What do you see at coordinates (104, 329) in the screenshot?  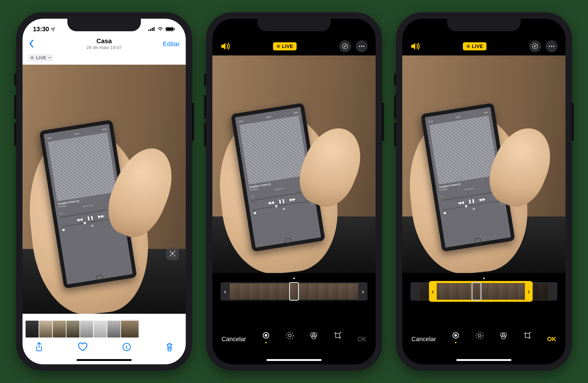 I see `thumbnail-strip` at bounding box center [104, 329].